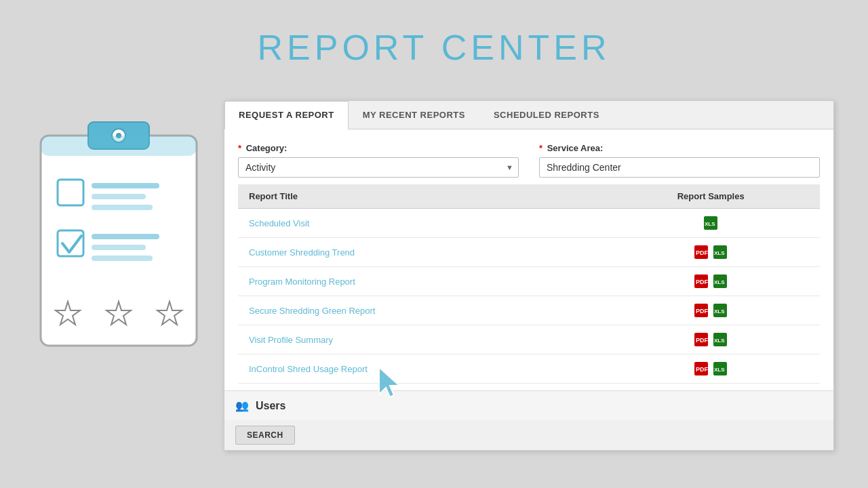 The width and height of the screenshot is (868, 488). I want to click on report-link: Customer Shredding Trend, so click(302, 252).